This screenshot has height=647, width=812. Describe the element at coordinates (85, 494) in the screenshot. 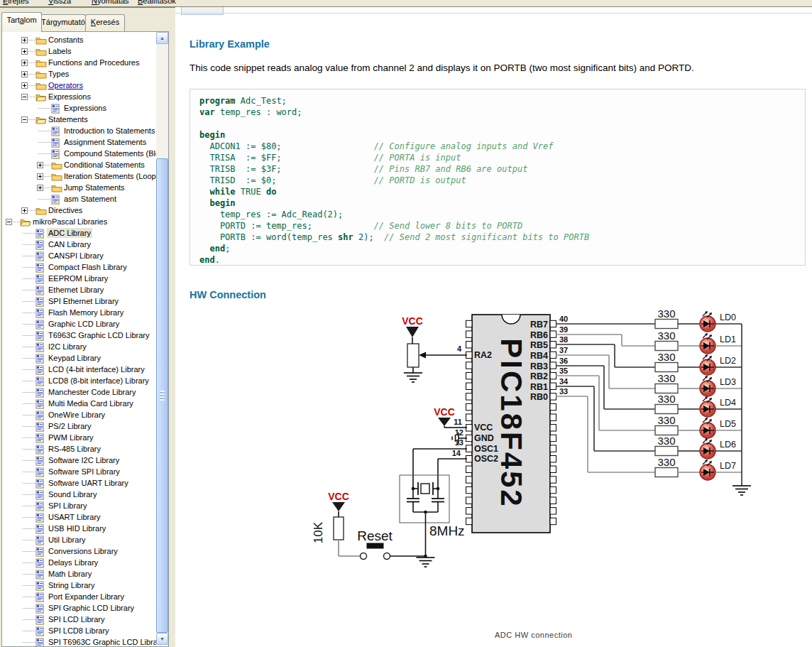

I see `tree-item-sound-library: Sound Library` at that location.